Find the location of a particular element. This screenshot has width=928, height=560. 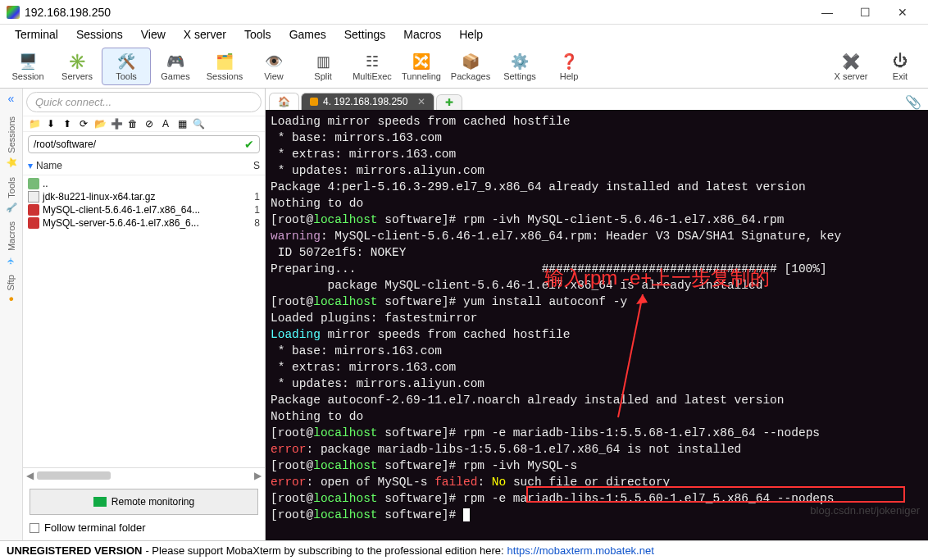

tool-servers: ✳️Servers is located at coordinates (77, 66).